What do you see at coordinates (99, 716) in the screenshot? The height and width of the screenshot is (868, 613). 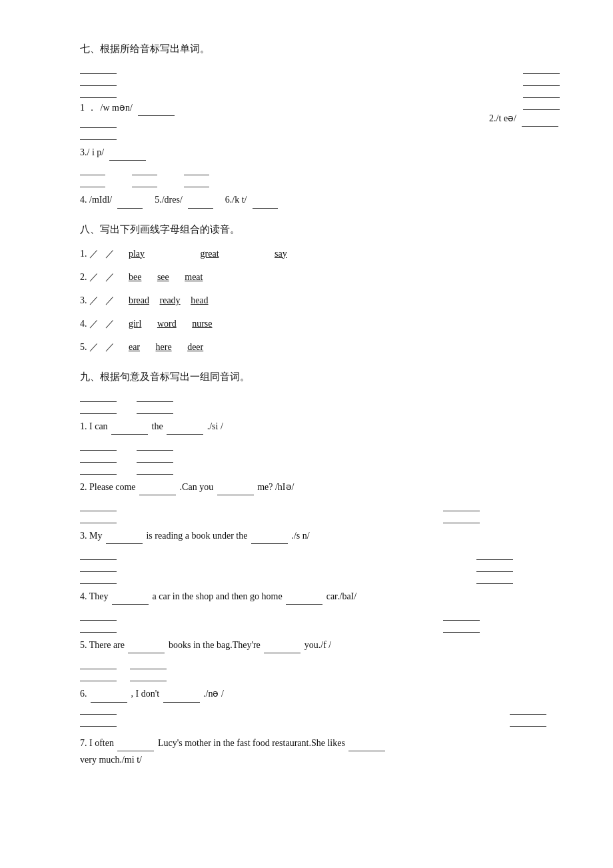 I see `nine-6-post-left` at bounding box center [99, 716].